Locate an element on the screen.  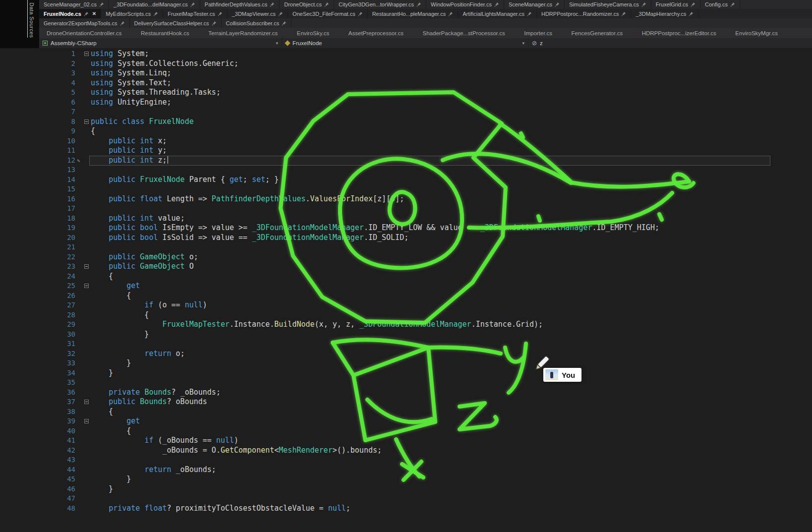
code-line-26: 26 { is located at coordinates (406, 296).